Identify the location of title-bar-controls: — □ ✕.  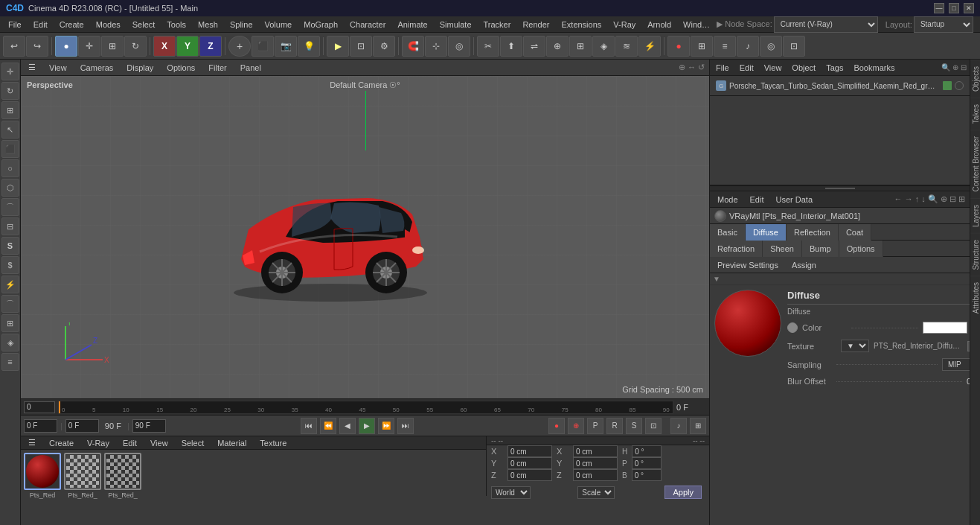
(954, 8).